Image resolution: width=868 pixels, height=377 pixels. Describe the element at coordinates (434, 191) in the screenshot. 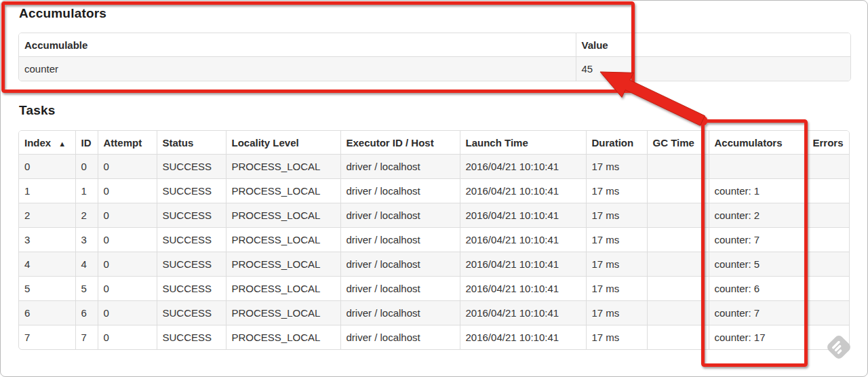

I see `table-row: 110SUCCESSPROCESS_LOCALdriver / localhos…` at that location.